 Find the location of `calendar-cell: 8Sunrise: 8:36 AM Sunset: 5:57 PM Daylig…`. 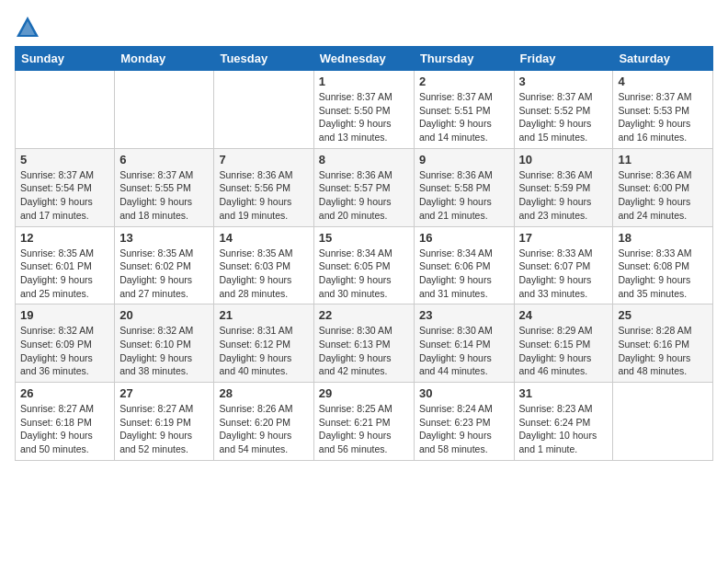

calendar-cell: 8Sunrise: 8:36 AM Sunset: 5:57 PM Daylig… is located at coordinates (364, 188).